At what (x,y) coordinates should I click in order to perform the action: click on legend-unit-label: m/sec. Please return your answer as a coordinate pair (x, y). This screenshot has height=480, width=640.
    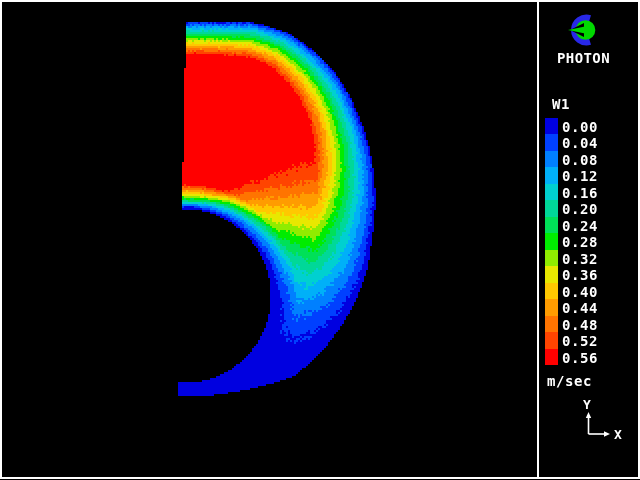
    Looking at the image, I should click on (570, 381).